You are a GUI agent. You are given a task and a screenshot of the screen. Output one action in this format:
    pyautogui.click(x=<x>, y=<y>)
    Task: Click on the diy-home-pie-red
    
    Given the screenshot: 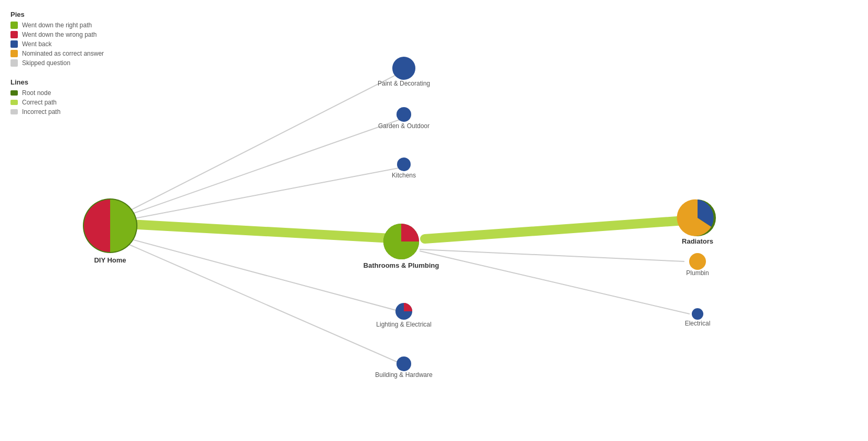 What is the action you would take?
    pyautogui.click(x=97, y=226)
    